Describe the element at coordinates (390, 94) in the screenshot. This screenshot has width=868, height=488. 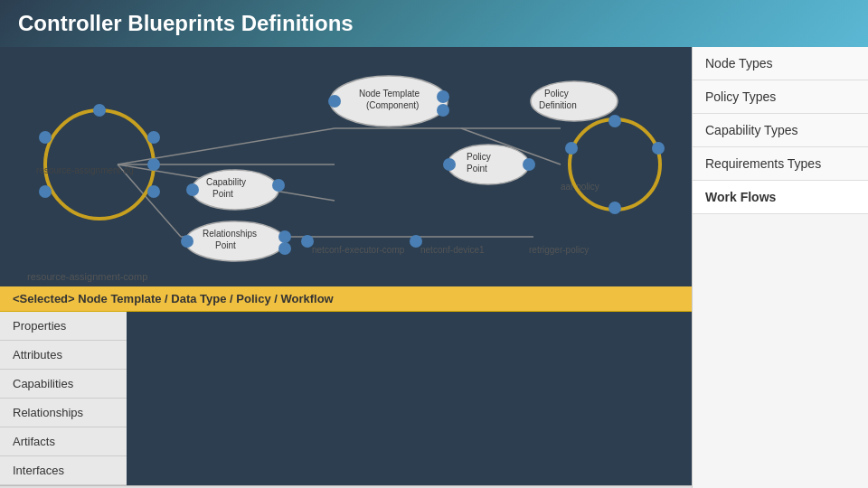
I see `svg-text: Node Template` at that location.